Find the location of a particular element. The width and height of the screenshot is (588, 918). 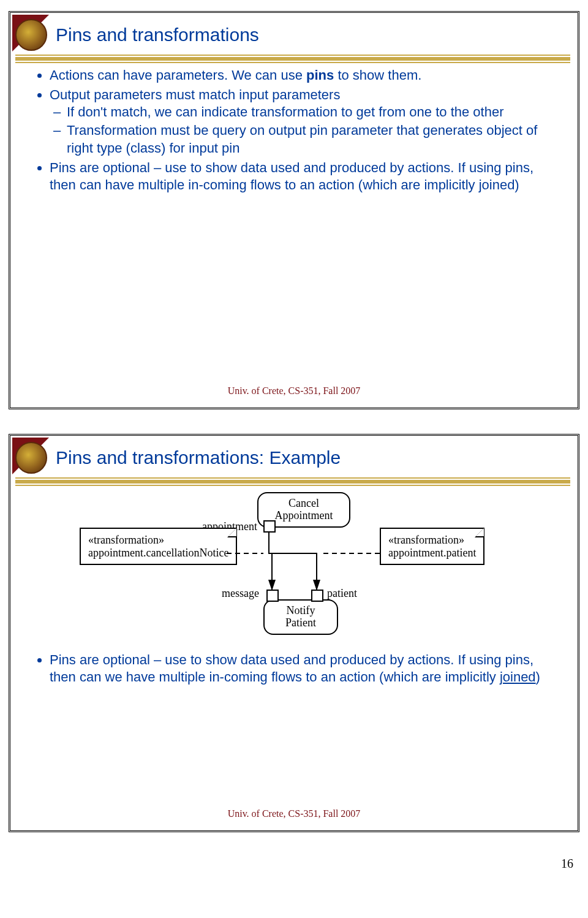

title-row: Pins and transformations: Example is located at coordinates (294, 457).